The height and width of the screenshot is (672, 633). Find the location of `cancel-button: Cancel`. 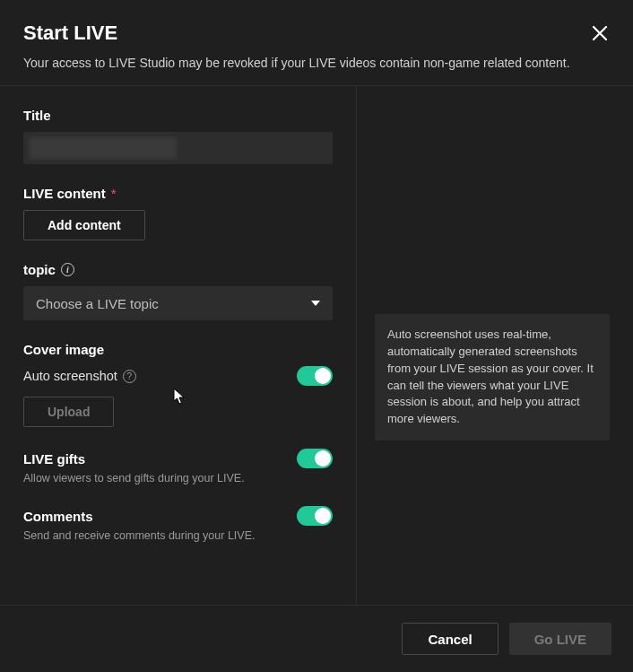

cancel-button: Cancel is located at coordinates (450, 639).